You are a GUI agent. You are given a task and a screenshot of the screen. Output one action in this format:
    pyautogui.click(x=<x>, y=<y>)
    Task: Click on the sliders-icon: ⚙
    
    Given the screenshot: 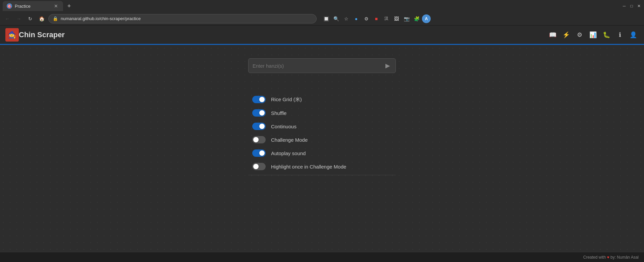 What is the action you would take?
    pyautogui.click(x=580, y=35)
    